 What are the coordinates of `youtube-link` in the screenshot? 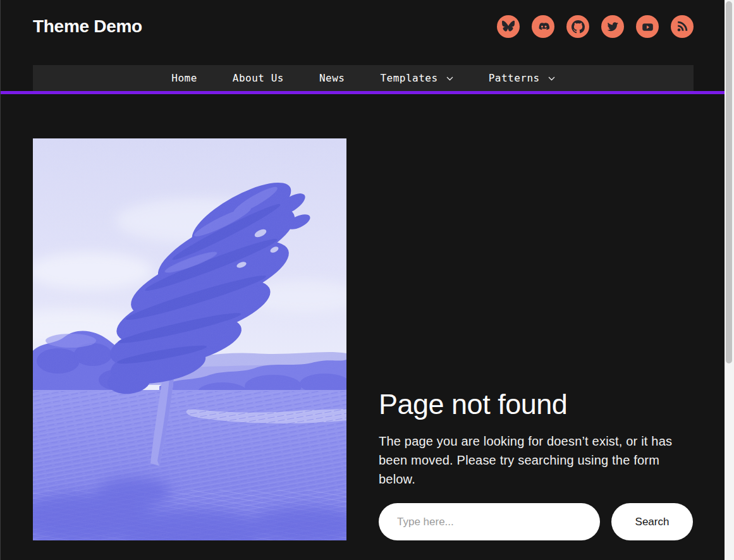 It's located at (647, 27).